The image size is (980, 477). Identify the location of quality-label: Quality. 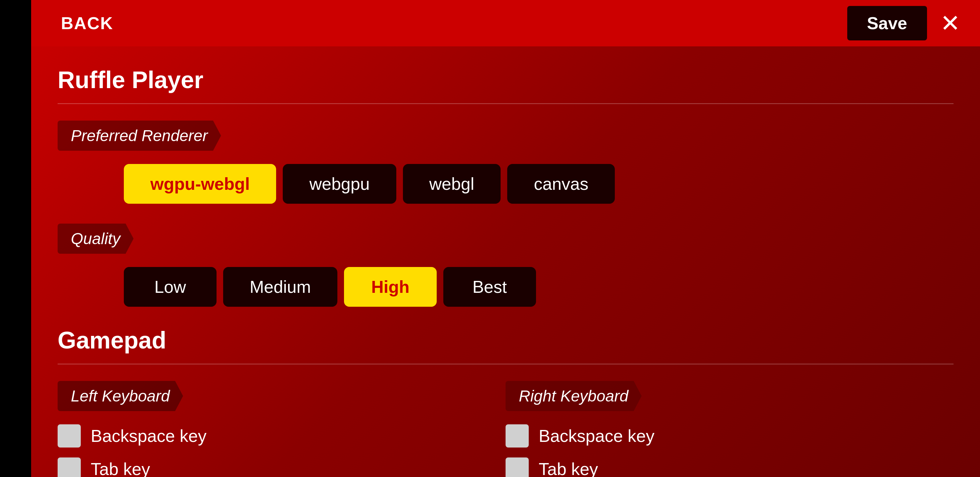
(505, 245).